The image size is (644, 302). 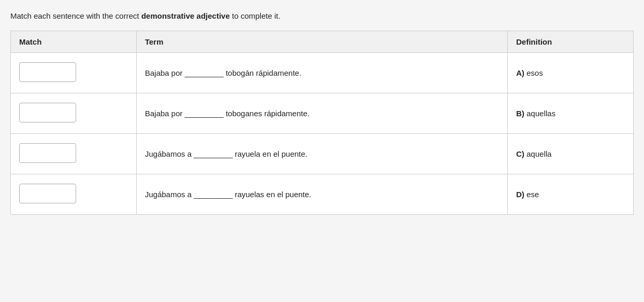 I want to click on table-row: Bajaba por _________ toboganes rápidamen…, so click(x=322, y=113).